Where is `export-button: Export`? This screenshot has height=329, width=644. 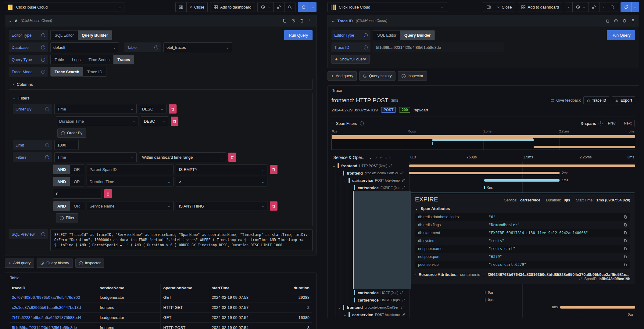 export-button: Export is located at coordinates (624, 100).